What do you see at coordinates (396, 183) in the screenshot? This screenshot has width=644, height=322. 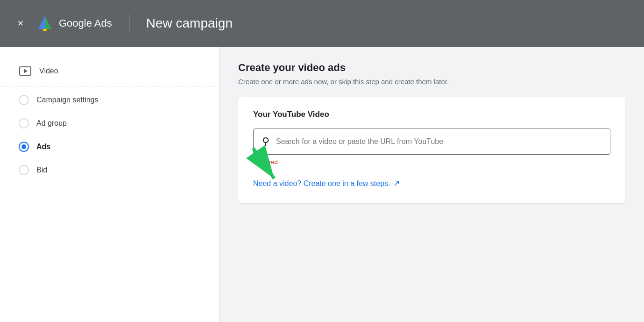 I see `external-link-icon: ↗︎` at bounding box center [396, 183].